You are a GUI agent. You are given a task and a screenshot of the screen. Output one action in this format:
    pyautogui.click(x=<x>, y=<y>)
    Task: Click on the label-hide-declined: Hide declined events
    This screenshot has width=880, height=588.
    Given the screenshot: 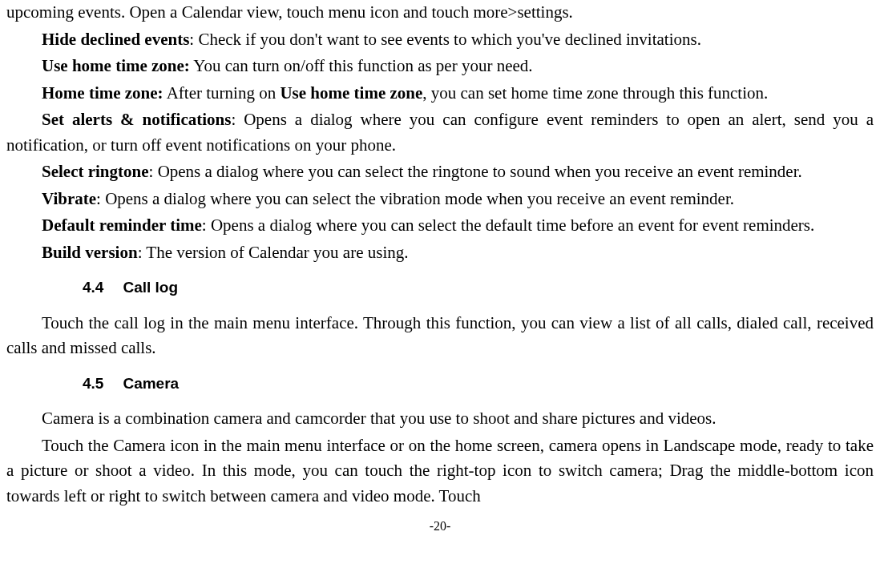 What is the action you would take?
    pyautogui.click(x=115, y=39)
    